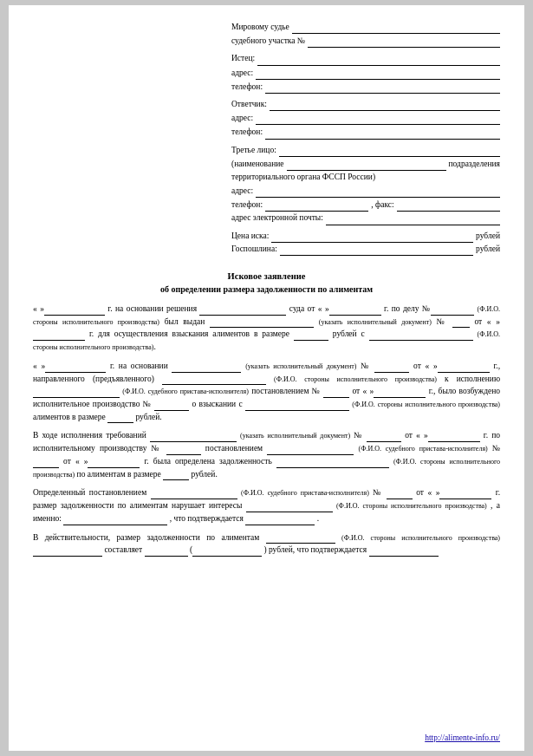 The height and width of the screenshot is (756, 533). Describe the element at coordinates (92, 492) in the screenshot. I see `p4-g1: Определенный постановлением` at that location.